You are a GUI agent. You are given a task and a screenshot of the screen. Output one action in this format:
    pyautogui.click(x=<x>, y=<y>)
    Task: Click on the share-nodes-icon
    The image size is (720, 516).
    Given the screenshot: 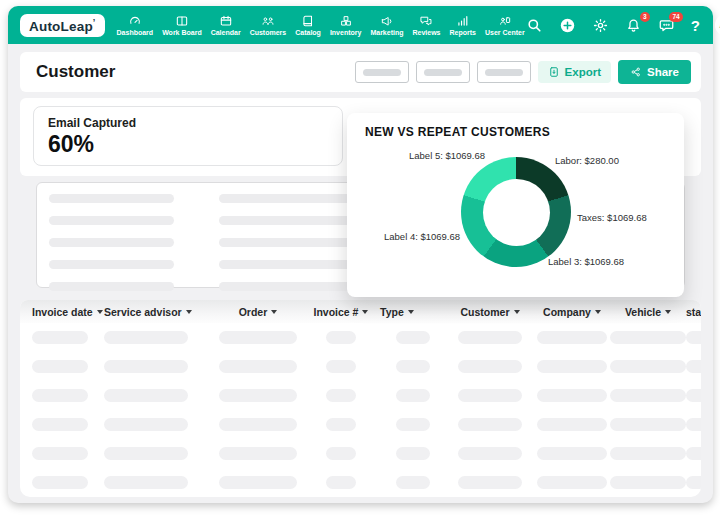 What is the action you would take?
    pyautogui.click(x=636, y=72)
    